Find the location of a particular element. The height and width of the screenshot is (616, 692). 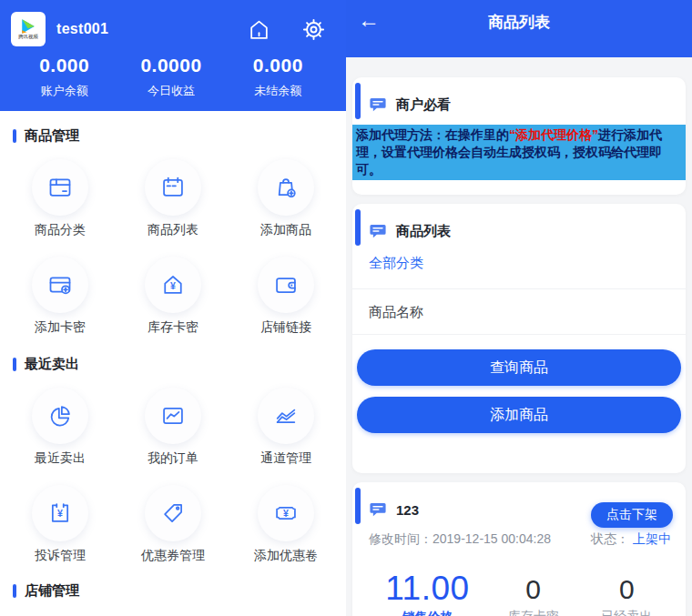

sold-count: 0 is located at coordinates (626, 590).